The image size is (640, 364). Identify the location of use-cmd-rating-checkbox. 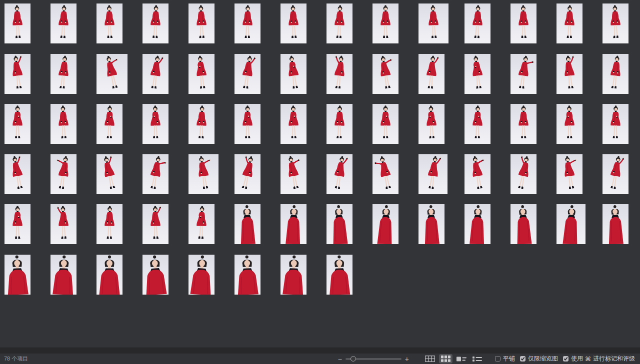
(566, 359).